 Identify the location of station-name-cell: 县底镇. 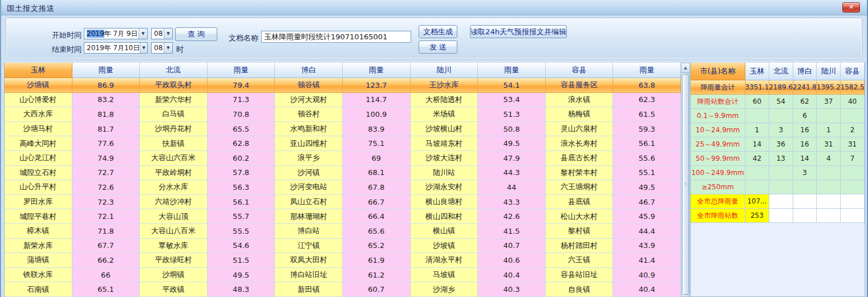
(579, 202).